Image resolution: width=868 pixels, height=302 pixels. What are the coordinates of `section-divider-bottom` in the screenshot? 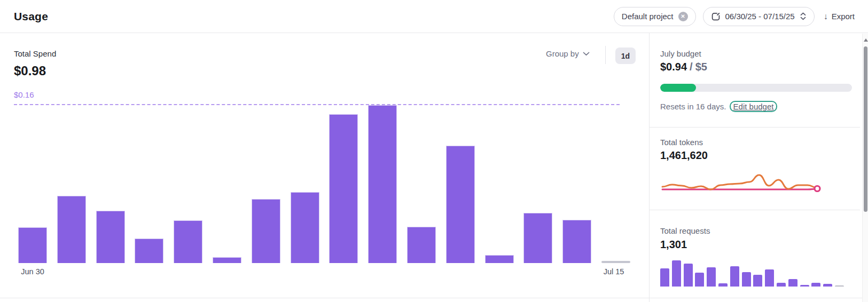 It's located at (434, 298).